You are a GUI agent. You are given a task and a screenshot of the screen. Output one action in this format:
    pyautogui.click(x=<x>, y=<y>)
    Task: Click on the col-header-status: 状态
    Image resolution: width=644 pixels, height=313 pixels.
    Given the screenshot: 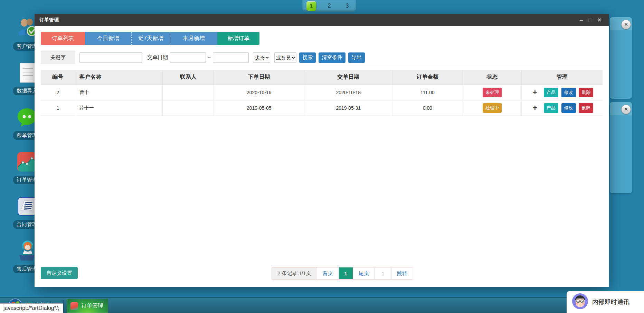 What is the action you would take?
    pyautogui.click(x=492, y=77)
    